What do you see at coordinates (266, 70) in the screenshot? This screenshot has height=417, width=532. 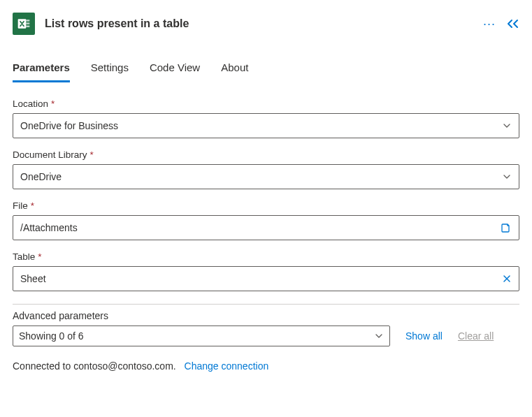 I see `tab-bar: Parameters Settings Code View About` at bounding box center [266, 70].